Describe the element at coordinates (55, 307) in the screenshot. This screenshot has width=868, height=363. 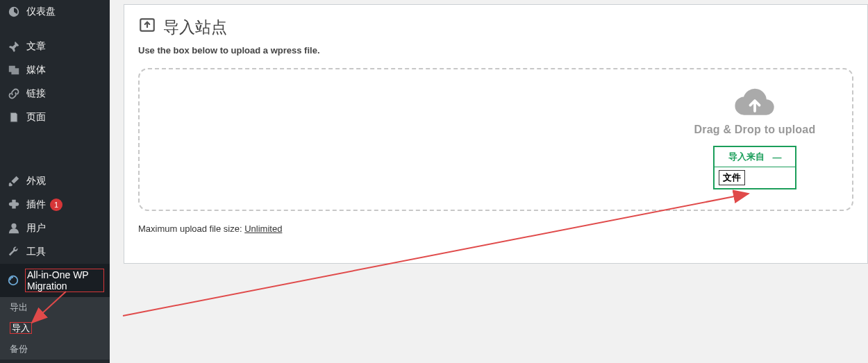
I see `submenu-export: 导出` at that location.